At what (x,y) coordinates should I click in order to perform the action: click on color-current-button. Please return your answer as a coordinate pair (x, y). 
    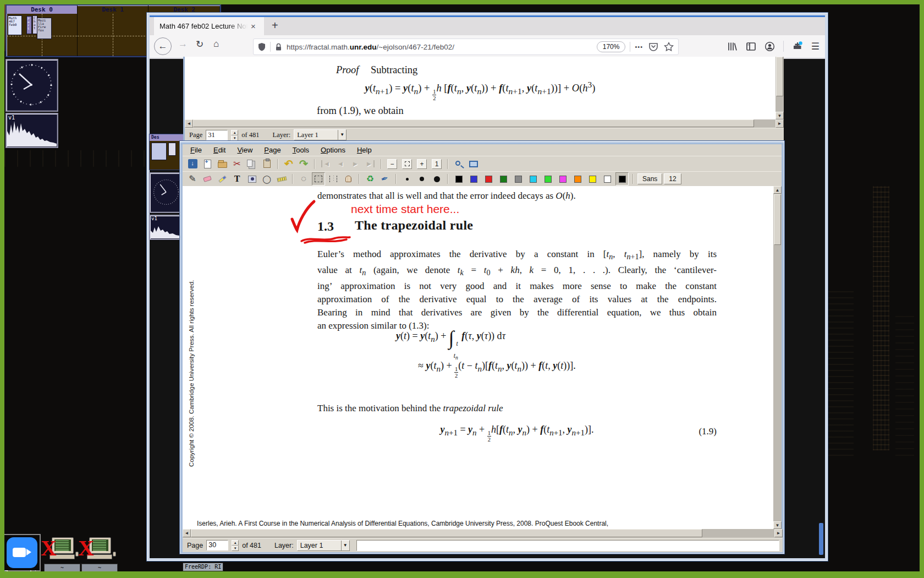
    Looking at the image, I should click on (622, 179).